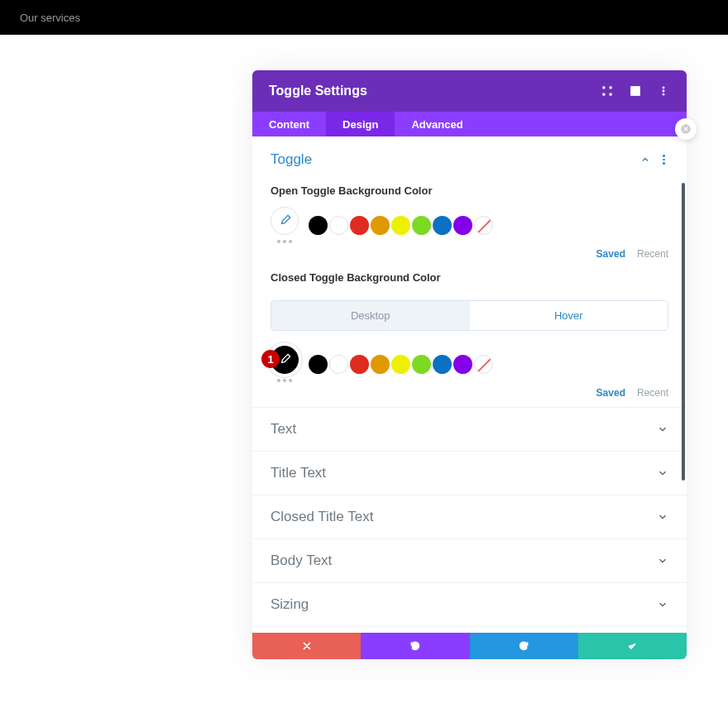 This screenshot has height=708, width=728. I want to click on accordion-title: Closed Title Text, so click(463, 517).